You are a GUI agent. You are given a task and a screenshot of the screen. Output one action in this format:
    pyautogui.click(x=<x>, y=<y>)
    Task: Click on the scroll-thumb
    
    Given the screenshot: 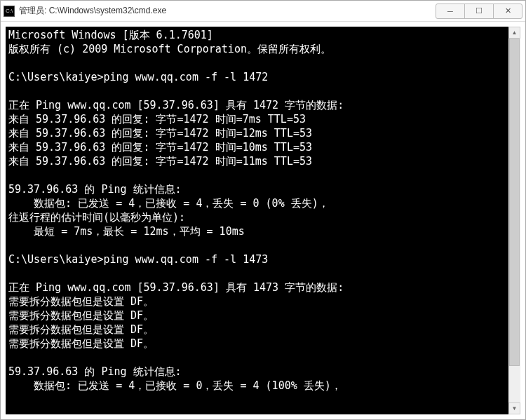 What is the action you would take?
    pyautogui.click(x=515, y=202)
    